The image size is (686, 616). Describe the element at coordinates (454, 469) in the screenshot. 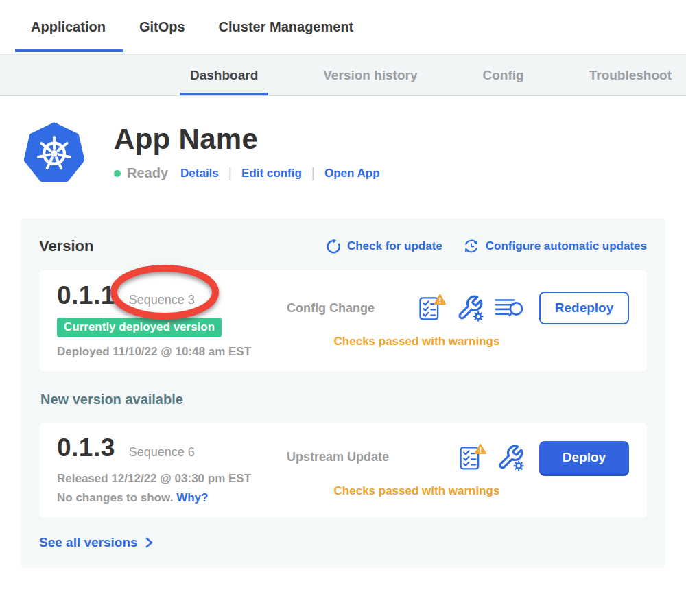

I see `available-version-actions: Upstream Update` at that location.